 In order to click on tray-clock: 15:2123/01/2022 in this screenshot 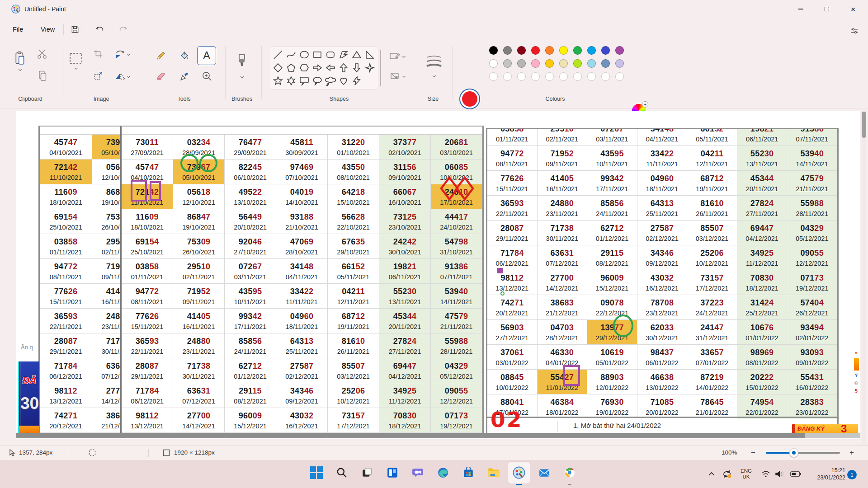, I will do `click(830, 474)`.